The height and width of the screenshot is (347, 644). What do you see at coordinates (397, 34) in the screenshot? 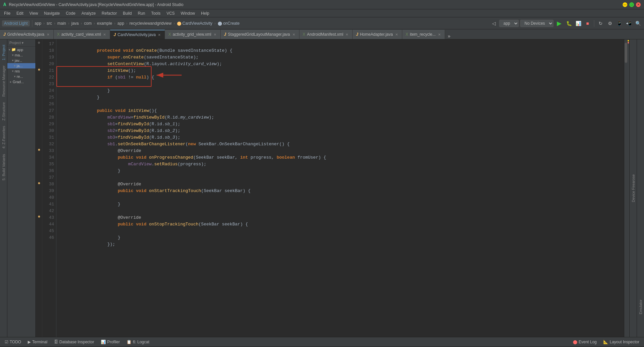
I see `tab-close-homeadapter: ✕` at bounding box center [397, 34].